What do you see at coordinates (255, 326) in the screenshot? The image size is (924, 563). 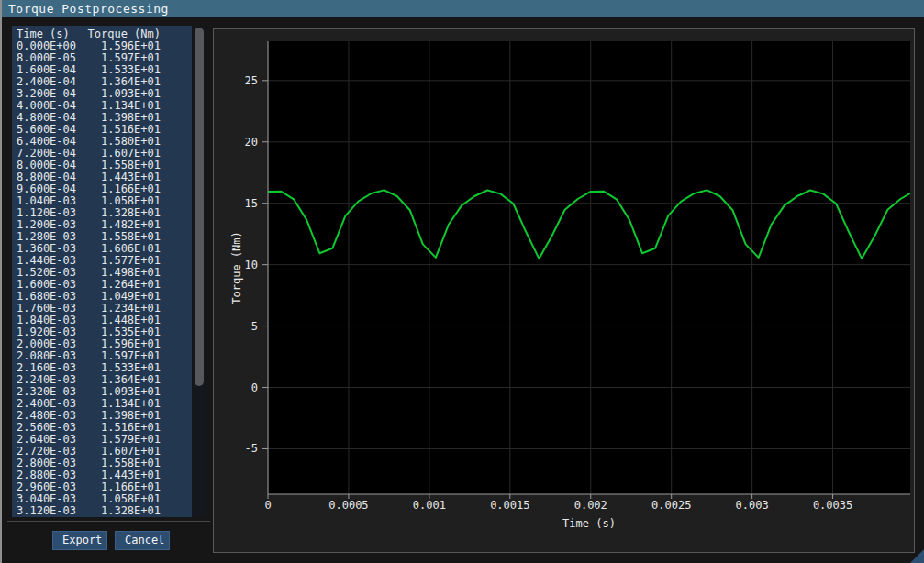 I see `y-tick-label: 5` at bounding box center [255, 326].